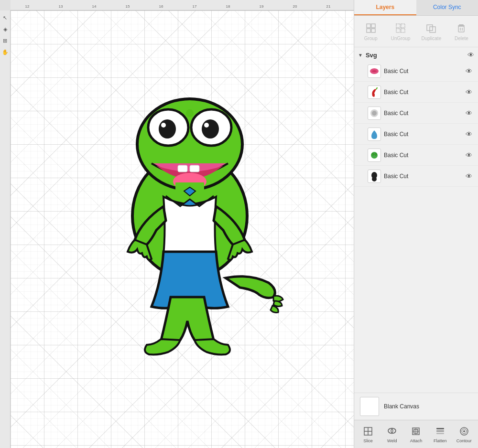 The image size is (478, 448). Describe the element at coordinates (424, 176) in the screenshot. I see `layer-name-6: Basic Cut` at that location.